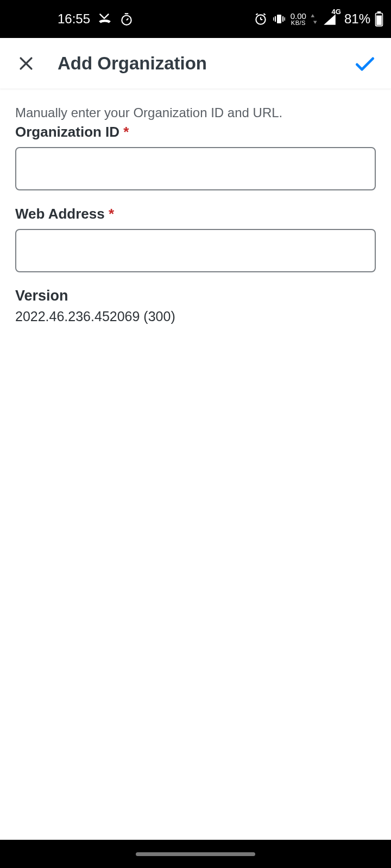  I want to click on nav-pill, so click(195, 854).